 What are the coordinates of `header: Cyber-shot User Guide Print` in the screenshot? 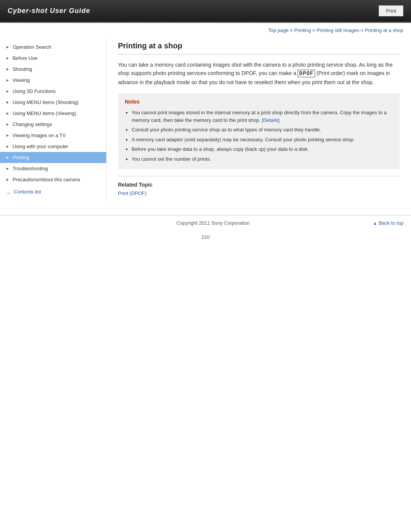 It's located at (206, 11).